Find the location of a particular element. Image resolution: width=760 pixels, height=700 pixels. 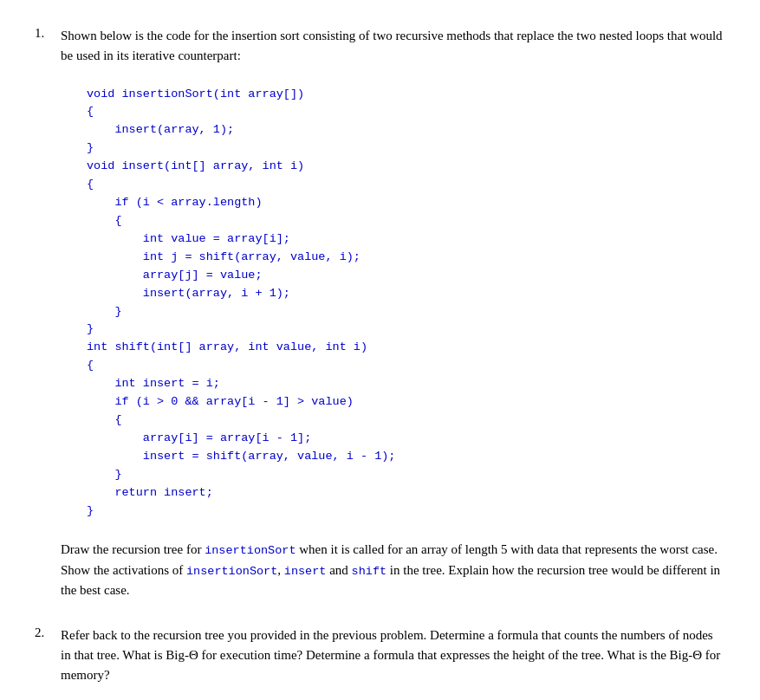

inline-insert: insert is located at coordinates (305, 572).